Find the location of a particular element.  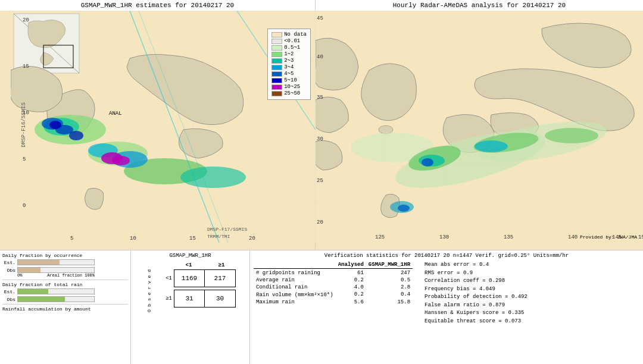

stat-false-alarm-ratio: False alarm ratio = 0.879 is located at coordinates (476, 306).